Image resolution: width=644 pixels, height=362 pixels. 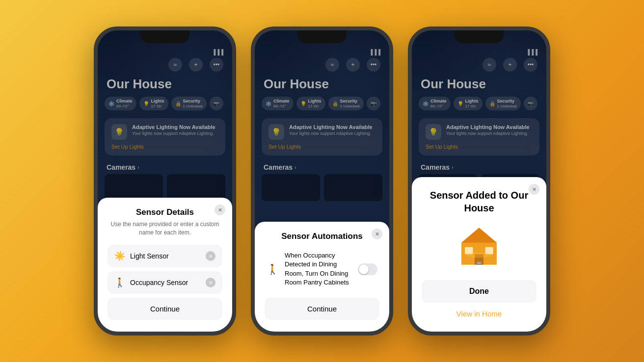 I want to click on sheet-title-1: Sensor Details, so click(x=165, y=212).